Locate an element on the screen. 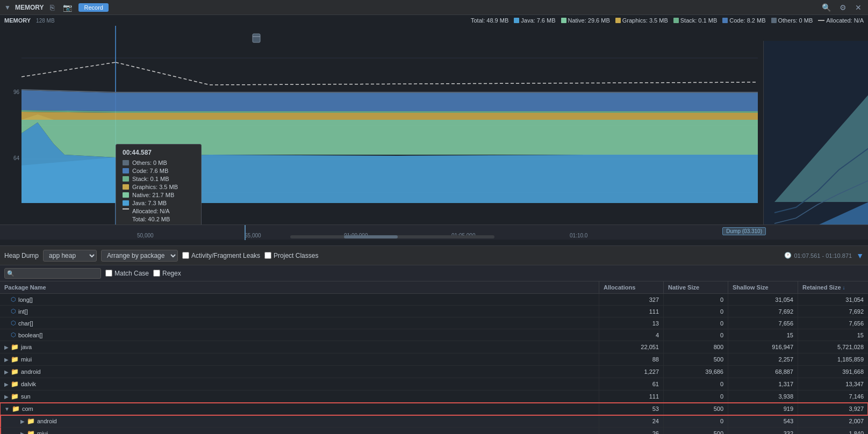  search-top-button: 🔍 is located at coordinates (827, 8).